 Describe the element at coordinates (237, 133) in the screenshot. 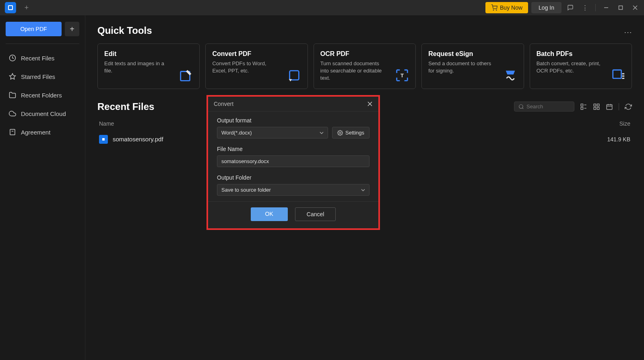

I see `output-format-value: Word(*.docx)` at that location.